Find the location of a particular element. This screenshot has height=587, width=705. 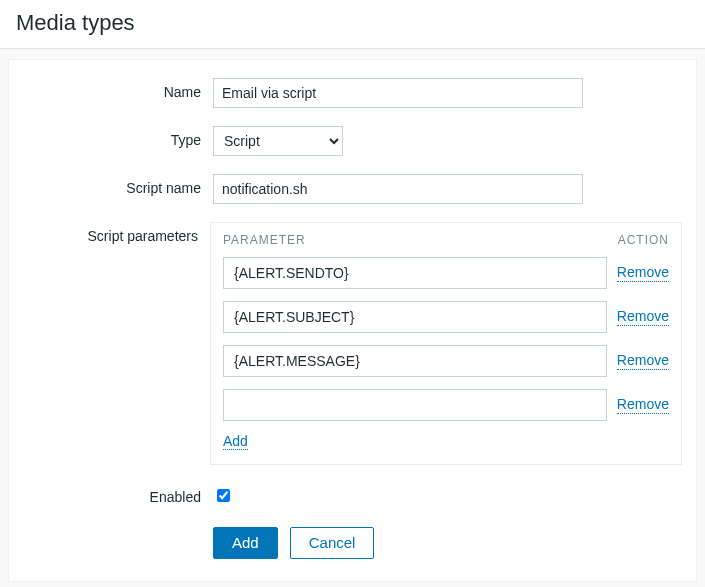

params-header: PARAMETER ACTION is located at coordinates (446, 240).